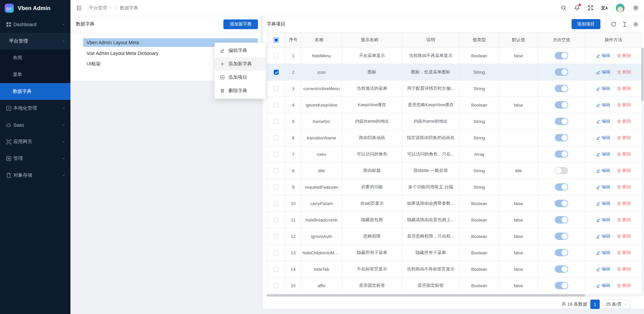 The height and width of the screenshot is (314, 644). Describe the element at coordinates (35, 108) in the screenshot. I see `sidebar-item-本地化管理: A本地化管理` at that location.